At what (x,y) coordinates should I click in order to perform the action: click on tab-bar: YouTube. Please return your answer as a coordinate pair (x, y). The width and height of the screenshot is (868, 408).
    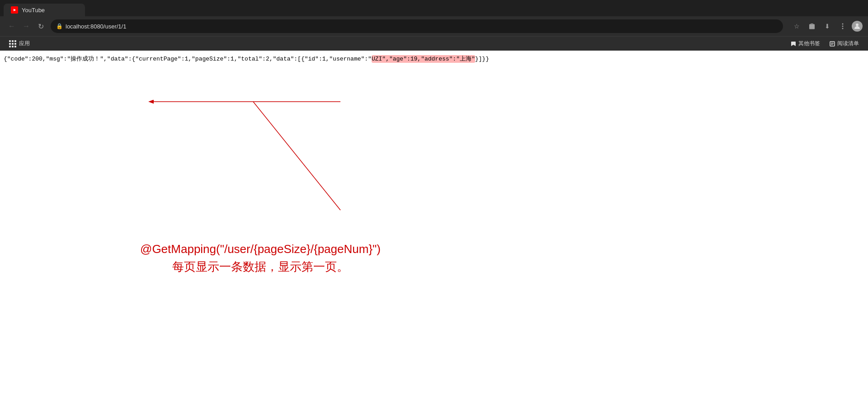
    Looking at the image, I should click on (434, 8).